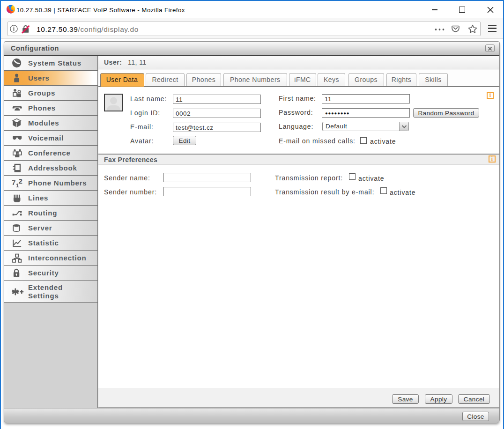 Image resolution: width=504 pixels, height=429 pixels. Describe the element at coordinates (14, 183) in the screenshot. I see `svg-text: 7` at that location.